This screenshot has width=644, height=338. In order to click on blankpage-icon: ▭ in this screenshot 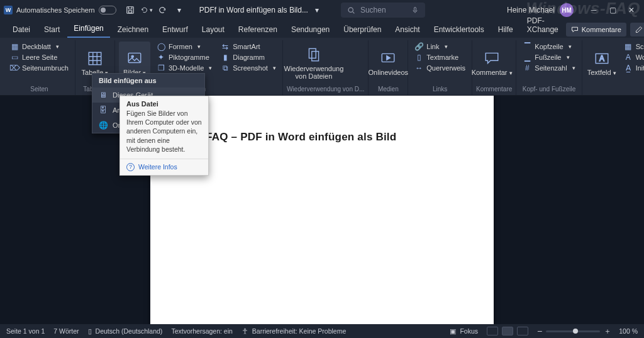, I will do `click(14, 57)`.